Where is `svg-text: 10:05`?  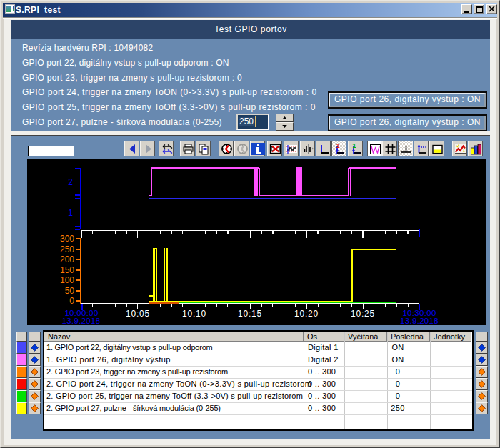 svg-text: 10:05 is located at coordinates (138, 314).